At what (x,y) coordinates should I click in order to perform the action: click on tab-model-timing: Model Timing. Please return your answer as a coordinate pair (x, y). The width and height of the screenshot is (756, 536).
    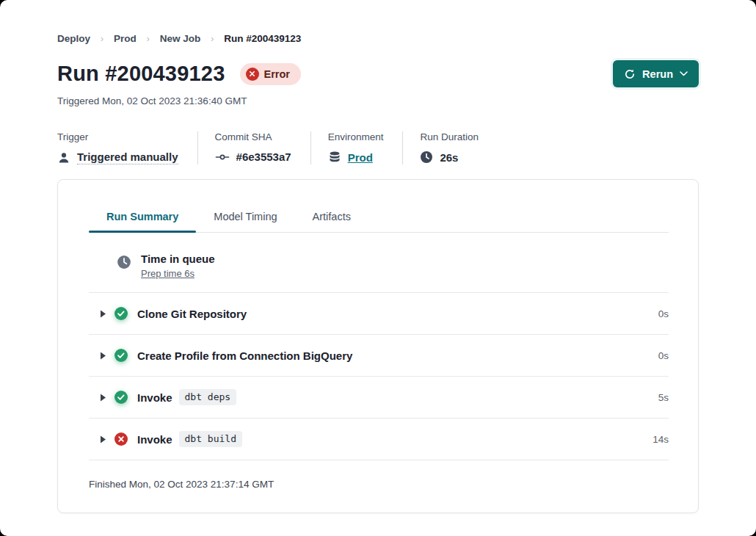
    Looking at the image, I should click on (245, 222).